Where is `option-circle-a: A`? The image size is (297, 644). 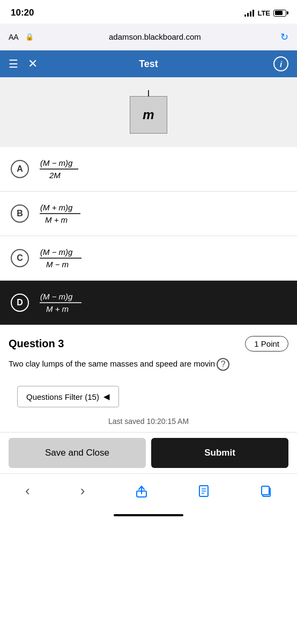 option-circle-a: A is located at coordinates (20, 169).